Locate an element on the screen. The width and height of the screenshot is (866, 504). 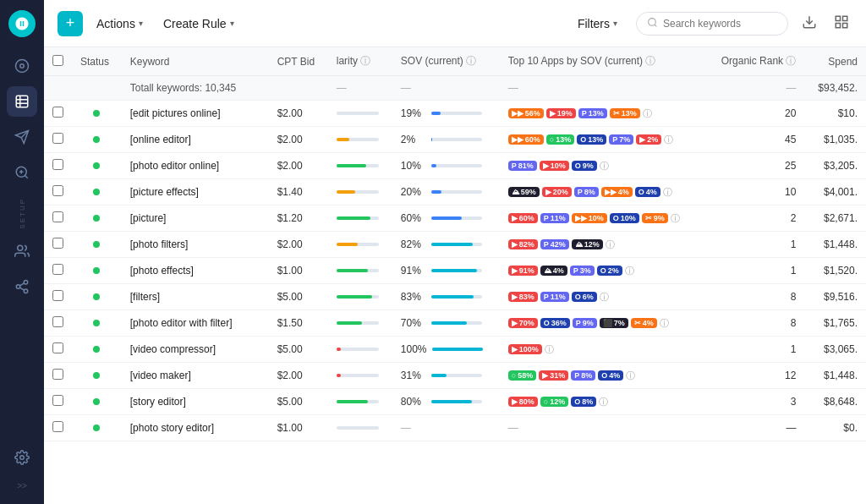
totals-row: Totall keywords: 10,345 — — — — $93,452. is located at coordinates (455, 88).